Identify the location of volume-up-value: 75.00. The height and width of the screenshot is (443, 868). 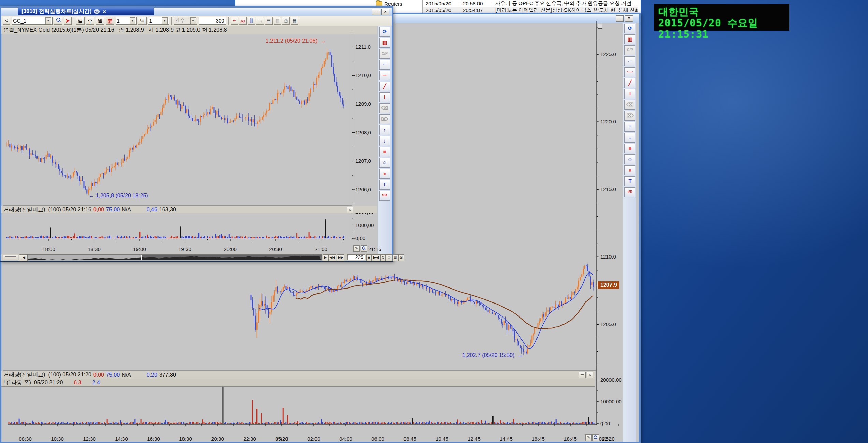
(113, 375).